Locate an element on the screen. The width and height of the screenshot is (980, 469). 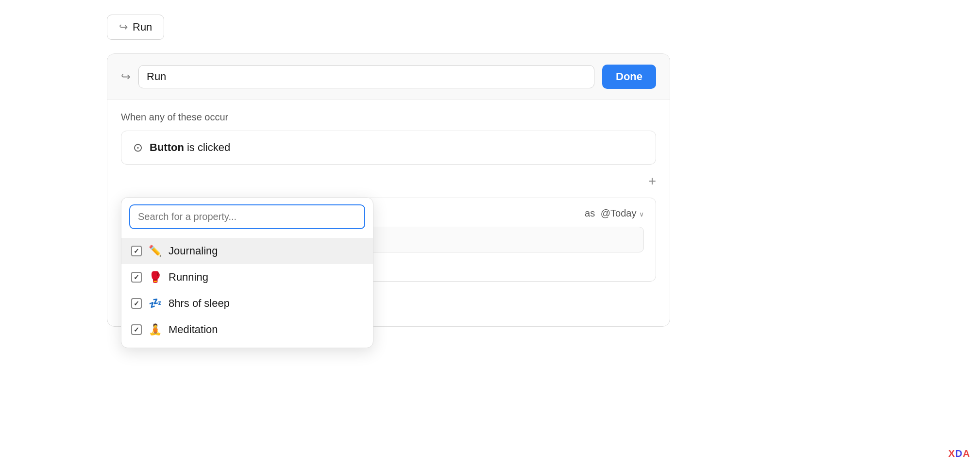
search-wrapper is located at coordinates (247, 217).